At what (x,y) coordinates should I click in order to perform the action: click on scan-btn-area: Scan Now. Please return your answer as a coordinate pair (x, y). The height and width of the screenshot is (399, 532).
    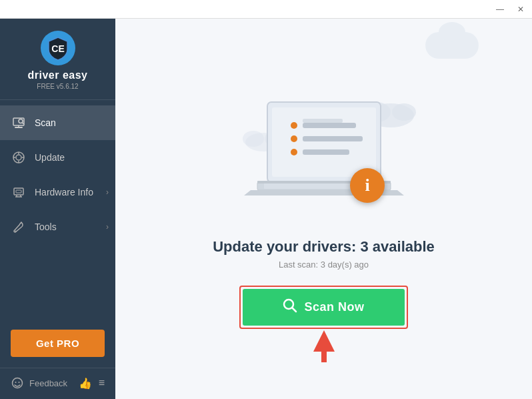
    Looking at the image, I should click on (323, 307).